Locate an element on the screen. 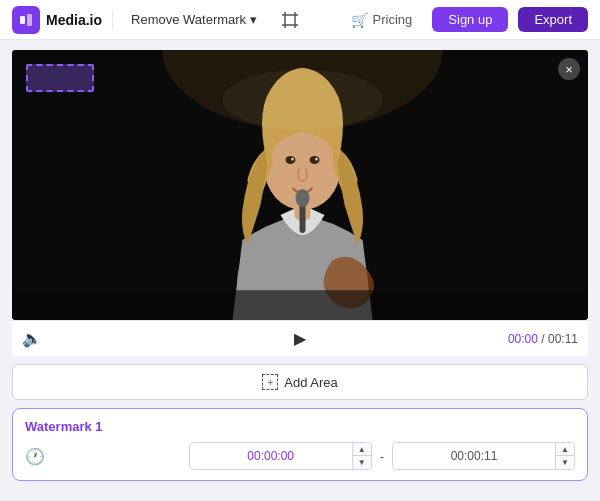 The width and height of the screenshot is (600, 501). total-time: 00:11 is located at coordinates (563, 339).